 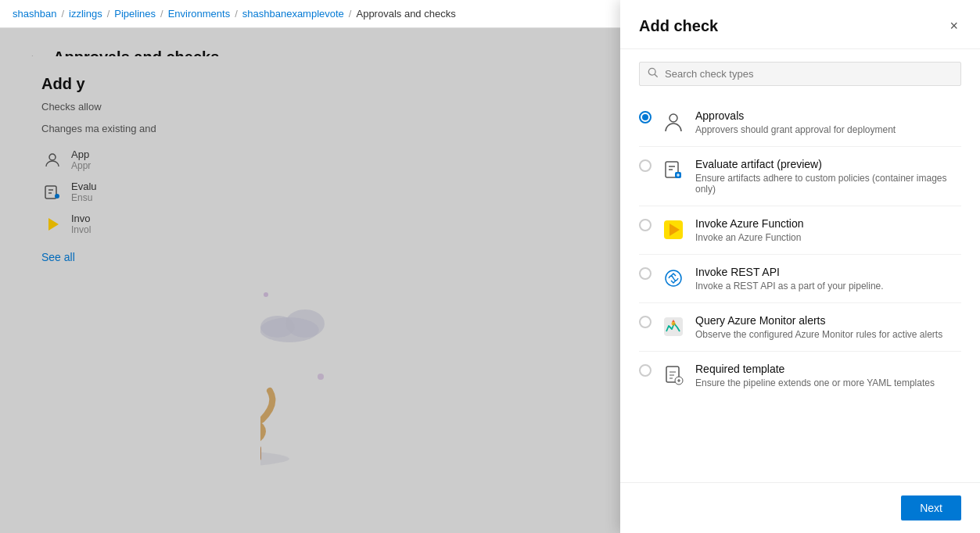 I want to click on breadcrumb-env-name: shashbanexamplevote, so click(x=293, y=14).